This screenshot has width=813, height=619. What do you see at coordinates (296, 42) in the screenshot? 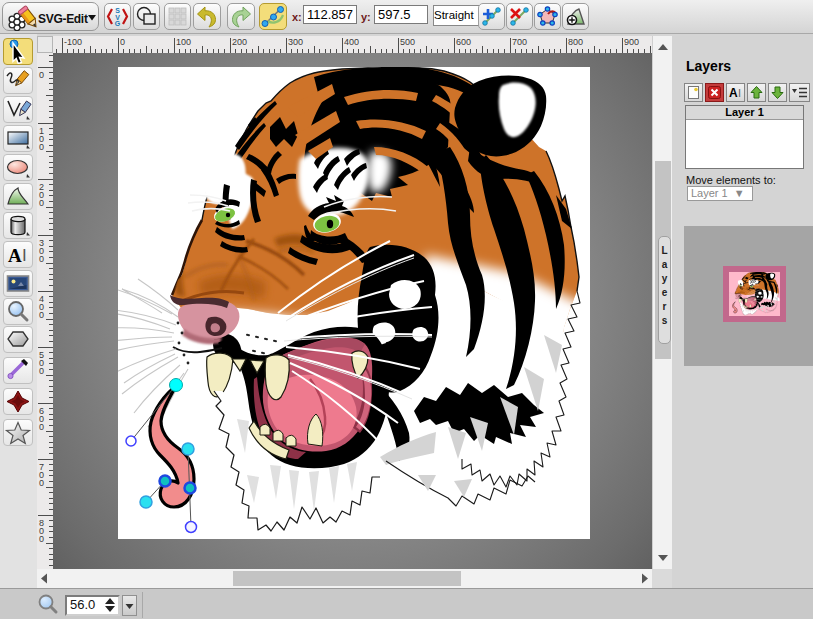
I see `svg-text: 300` at bounding box center [296, 42].